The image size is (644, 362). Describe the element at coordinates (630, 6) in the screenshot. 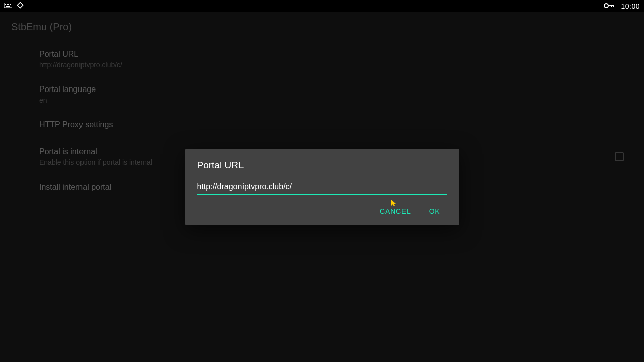

I see `clock: 10:00` at that location.